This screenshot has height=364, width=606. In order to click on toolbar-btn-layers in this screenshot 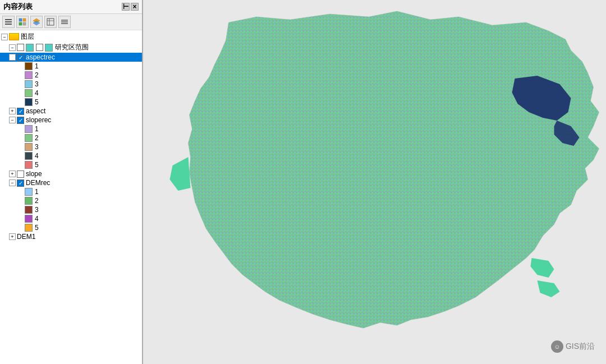, I will do `click(36, 22)`.